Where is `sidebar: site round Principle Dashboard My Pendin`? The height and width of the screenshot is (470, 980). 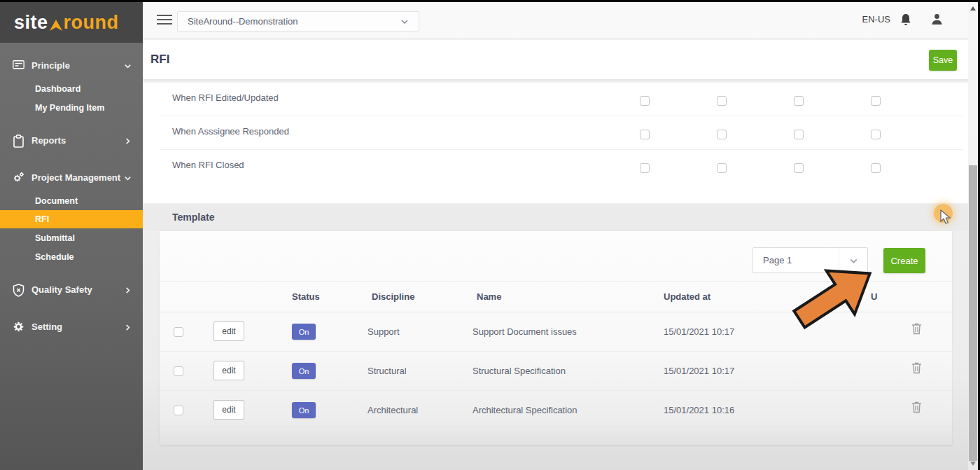
sidebar: site round Principle Dashboard My Pendin is located at coordinates (71, 236).